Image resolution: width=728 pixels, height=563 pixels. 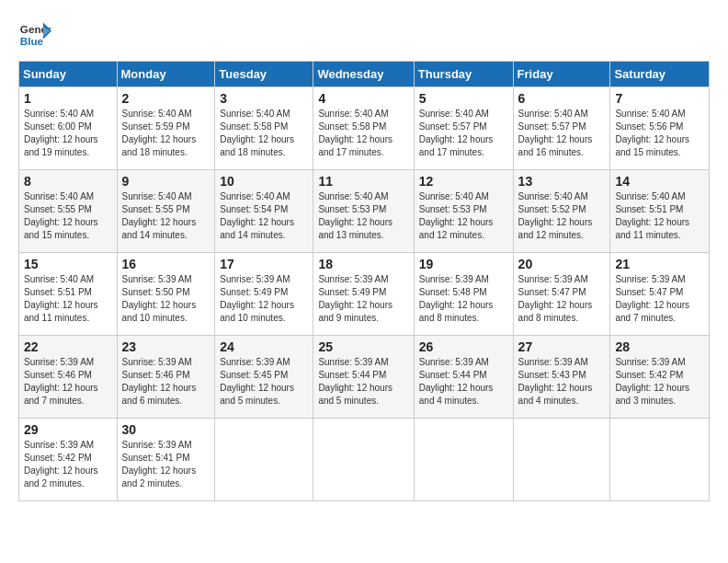 I want to click on day-number: 25, so click(x=363, y=347).